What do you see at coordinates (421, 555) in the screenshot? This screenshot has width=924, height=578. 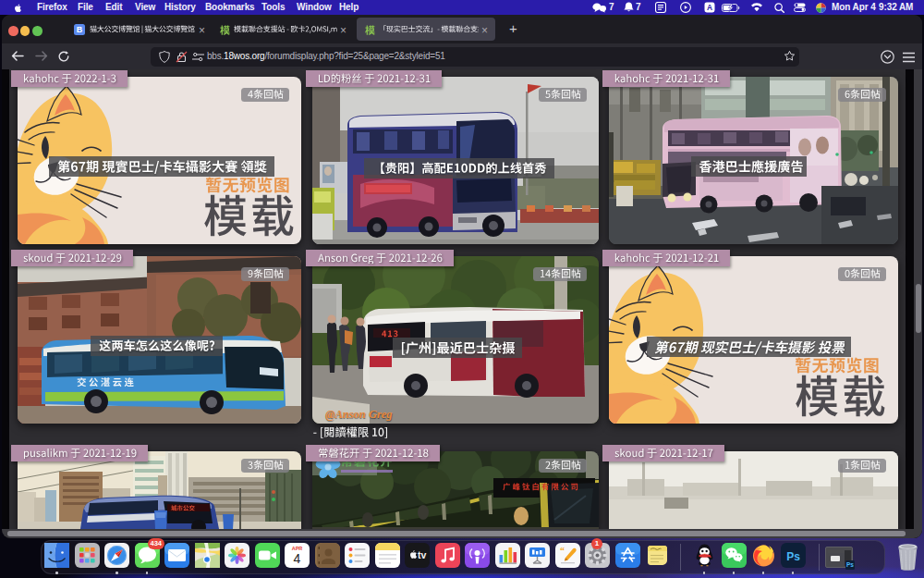 I see `svg-text: tv` at bounding box center [421, 555].